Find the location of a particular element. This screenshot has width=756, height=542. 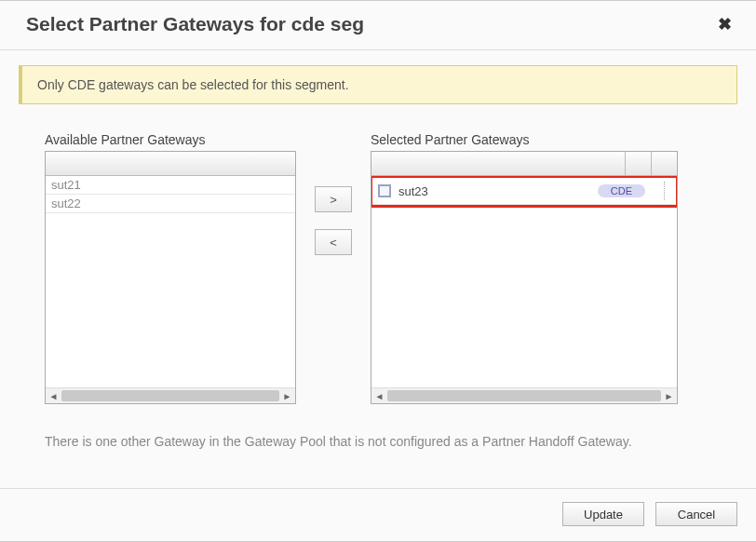

list-item: sut22 is located at coordinates (170, 204).